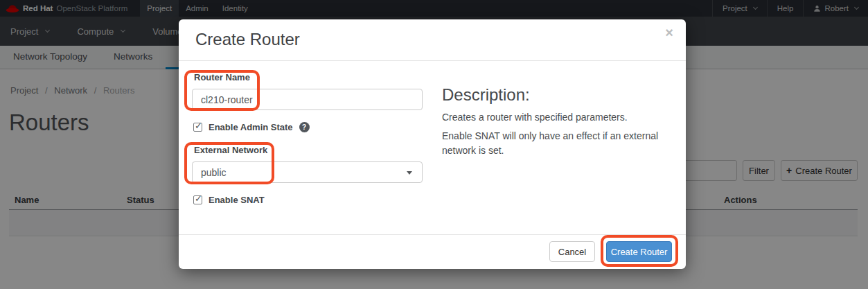 This screenshot has width=868, height=289. Describe the element at coordinates (432, 40) in the screenshot. I see `modal-header: Create Router ×` at that location.